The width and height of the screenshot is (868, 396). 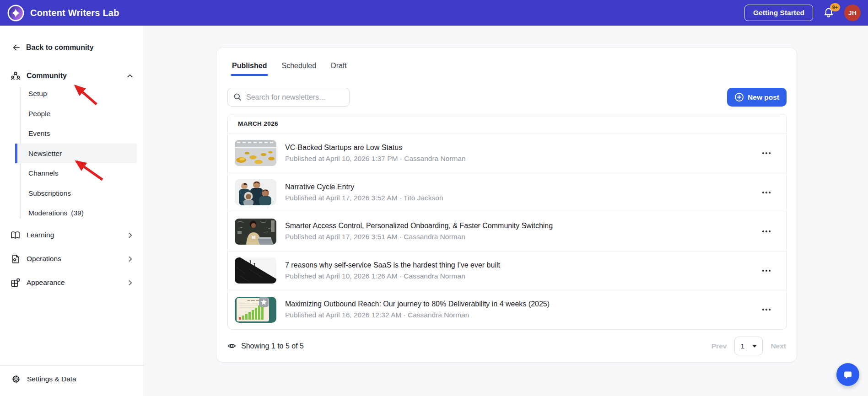 I want to click on newsletter-search, so click(x=288, y=97).